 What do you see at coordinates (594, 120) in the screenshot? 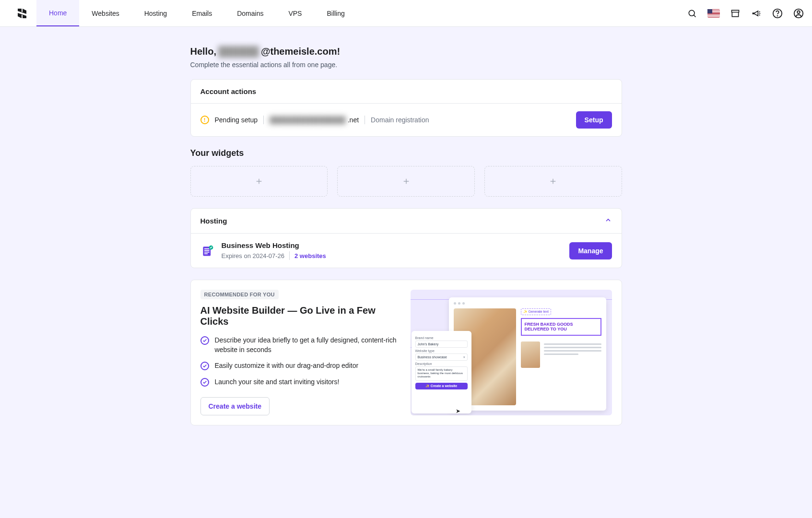
I see `setup-button: Setup` at bounding box center [594, 120].